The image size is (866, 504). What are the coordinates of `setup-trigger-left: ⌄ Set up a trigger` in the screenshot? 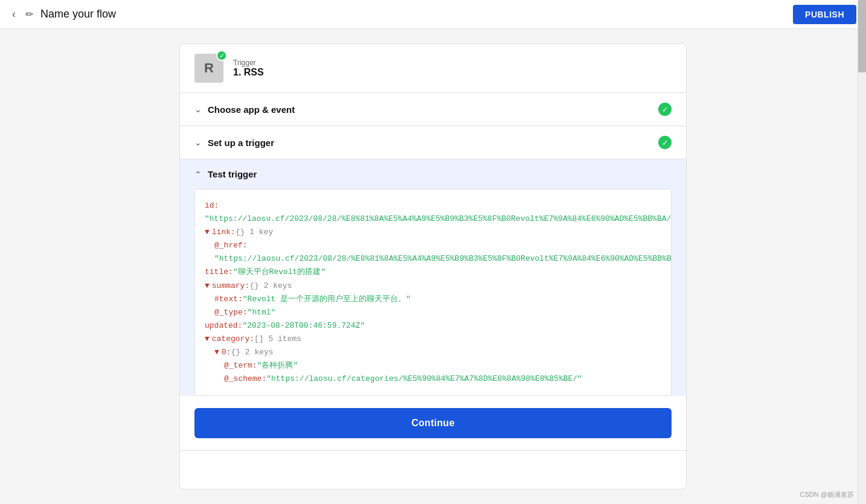 It's located at (234, 142).